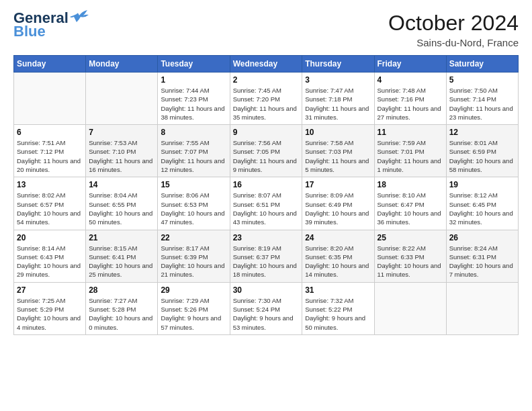 This screenshot has width=532, height=411. I want to click on sunrise: Sunrise: 8:01 AM, so click(474, 142).